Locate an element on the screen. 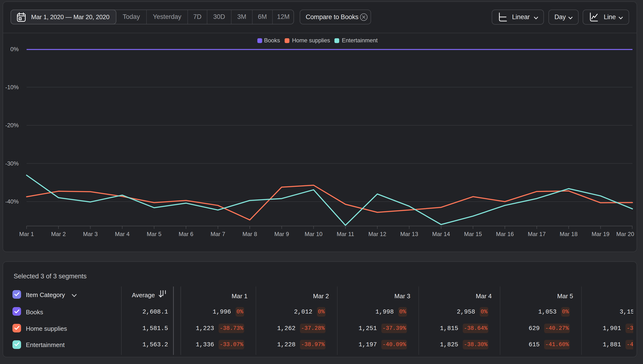 The height and width of the screenshot is (364, 643). svg-text: -10% is located at coordinates (12, 87).